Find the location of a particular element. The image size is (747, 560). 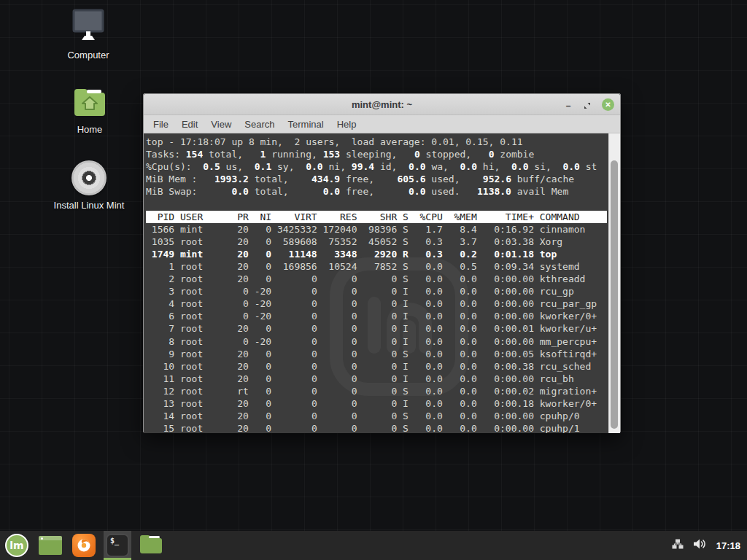

process-row-4: 4root0-20000I0.00.00:00.00rcu_par_gp is located at coordinates (376, 303).